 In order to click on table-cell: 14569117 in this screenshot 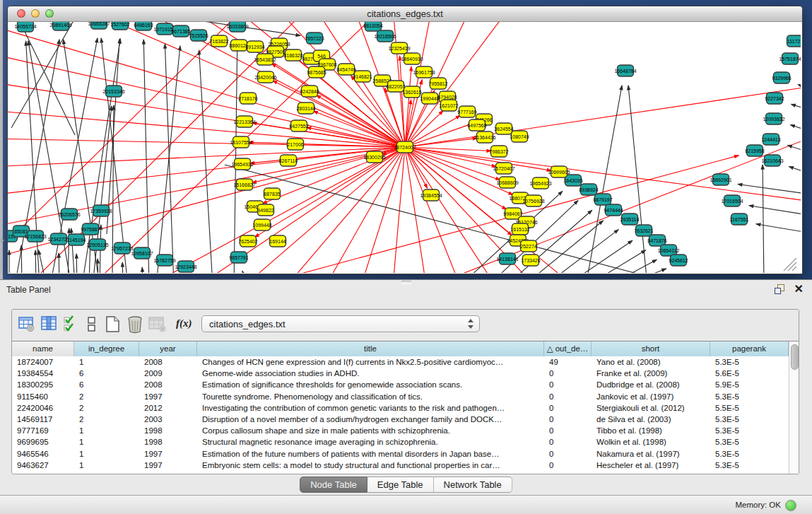, I will do `click(43, 419)`.